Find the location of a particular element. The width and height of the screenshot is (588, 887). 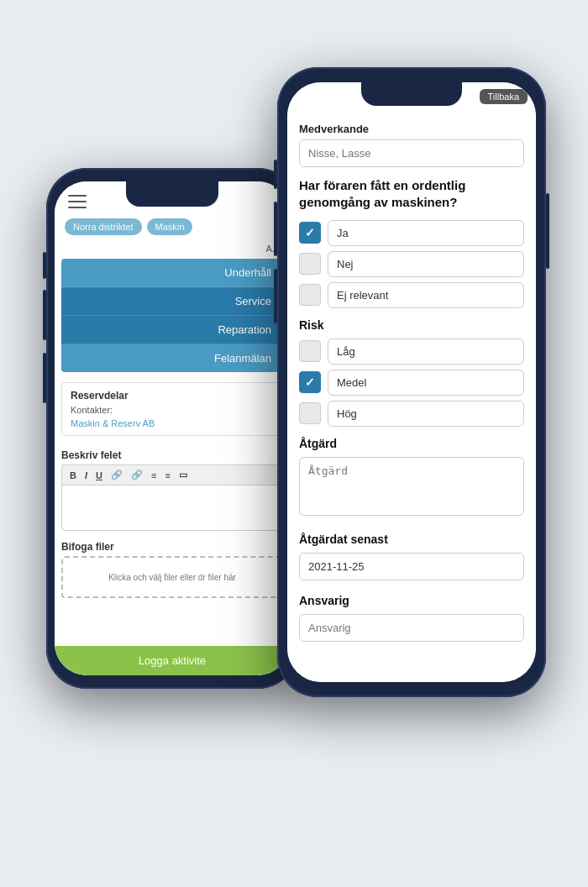

checkbox-nej is located at coordinates (310, 264).